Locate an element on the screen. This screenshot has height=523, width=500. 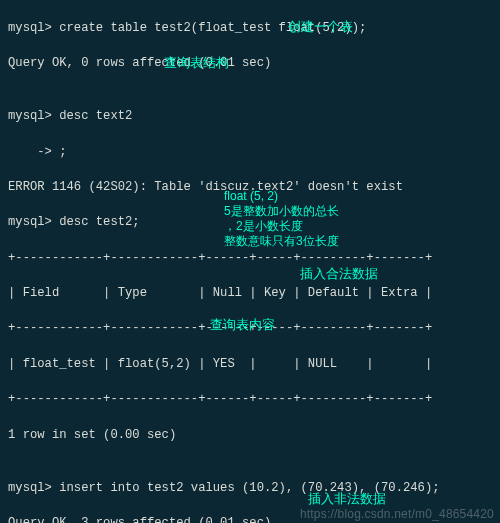
watermark: https://blog.csdn.net/m0_48654420 is located at coordinates (397, 514).